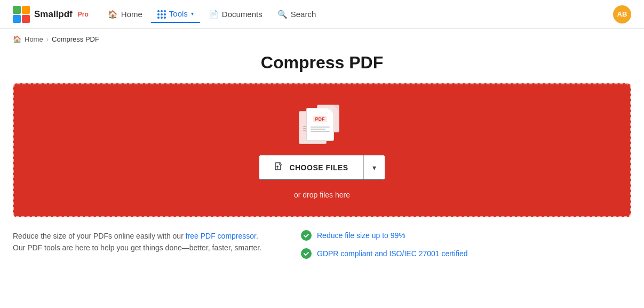 The image size is (644, 308). I want to click on fold-corner, so click(336, 108).